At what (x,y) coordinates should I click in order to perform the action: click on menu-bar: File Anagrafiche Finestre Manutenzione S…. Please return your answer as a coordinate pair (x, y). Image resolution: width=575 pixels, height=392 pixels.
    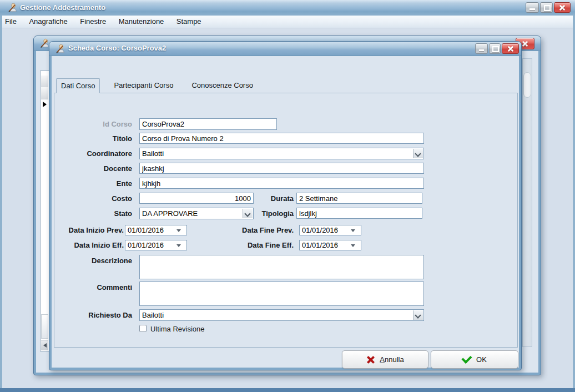
    Looking at the image, I should click on (288, 22).